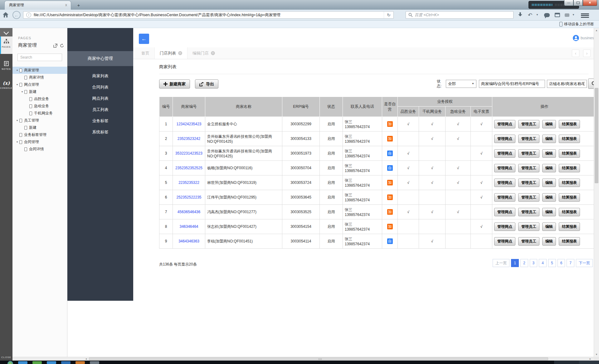 The image size is (599, 364). What do you see at coordinates (10, 362) in the screenshot?
I see `start-button-icon` at bounding box center [10, 362].